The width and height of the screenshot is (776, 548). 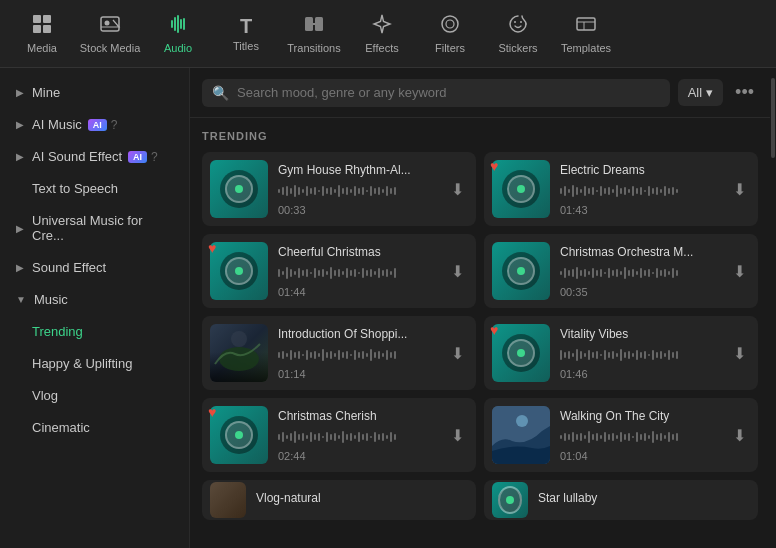 I want to click on sidebar-item-happy-uplifting: Happy & Uplifting, so click(x=94, y=364).